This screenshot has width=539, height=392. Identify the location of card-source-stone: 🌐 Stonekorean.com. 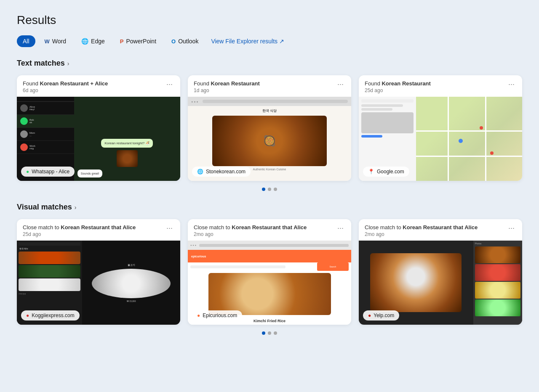
(221, 172).